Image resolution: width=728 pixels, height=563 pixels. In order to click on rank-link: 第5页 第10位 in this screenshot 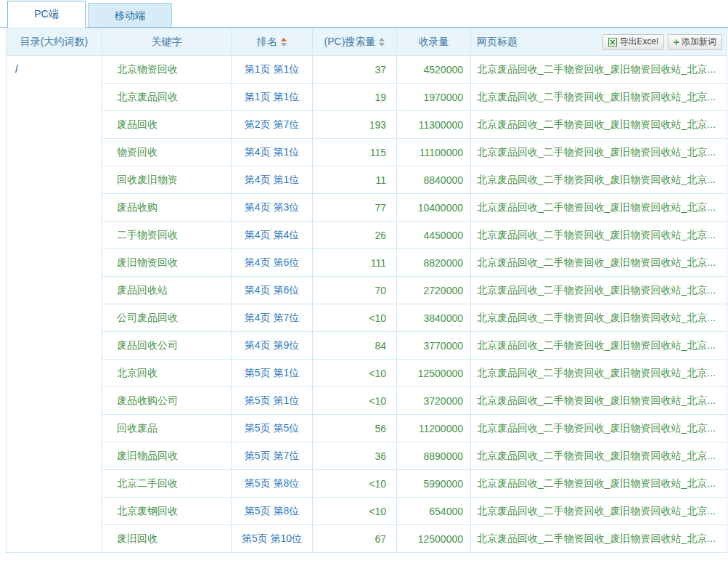, I will do `click(271, 538)`.